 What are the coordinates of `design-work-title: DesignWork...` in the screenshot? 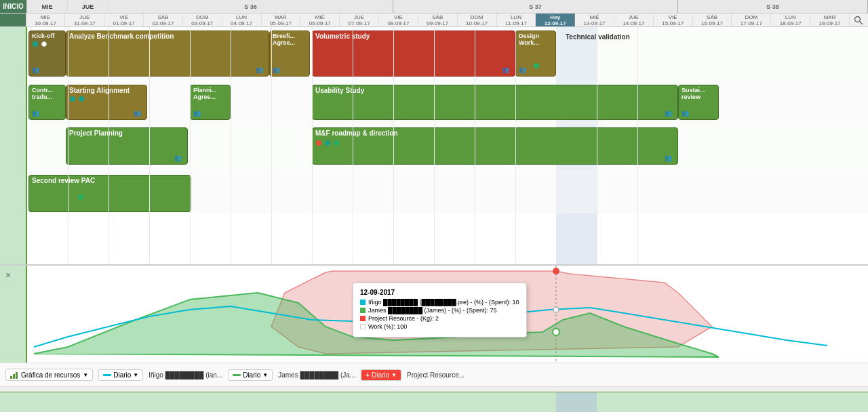 It's located at (536, 39).